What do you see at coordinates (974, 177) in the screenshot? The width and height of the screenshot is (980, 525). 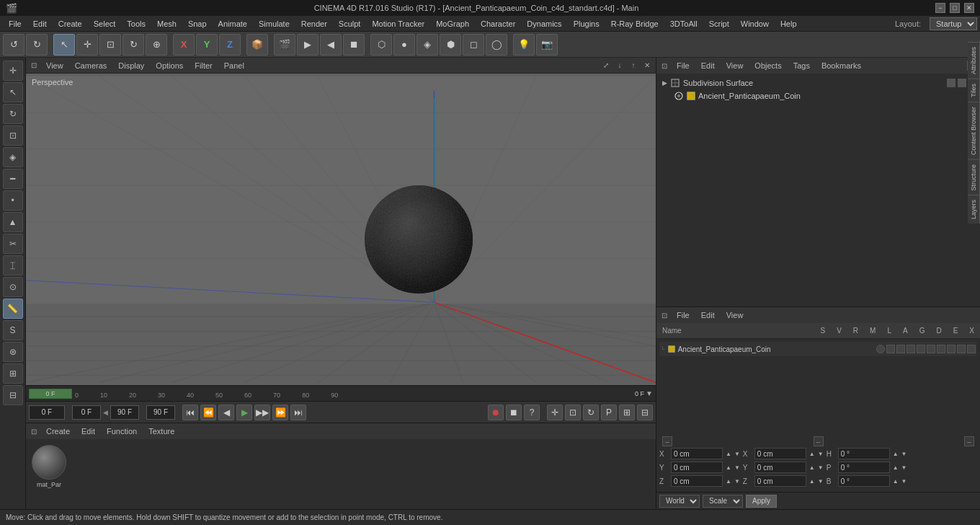 I see `side-tab-structure: Structure` at bounding box center [974, 177].